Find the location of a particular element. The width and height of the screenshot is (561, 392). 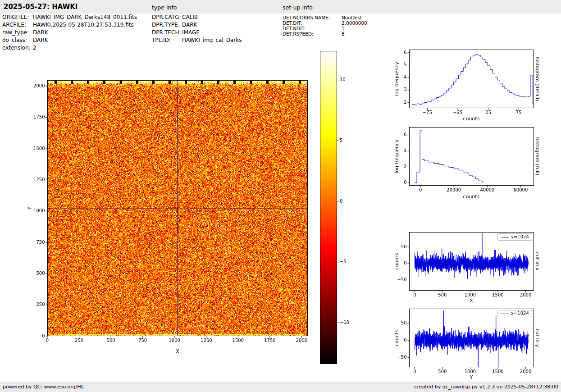

info-row: DET.DIT:2.0000000 is located at coordinates (325, 23).